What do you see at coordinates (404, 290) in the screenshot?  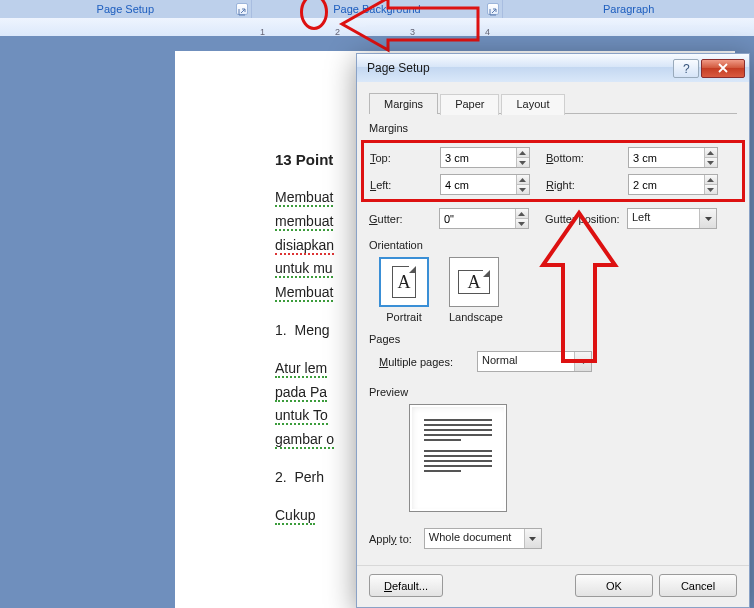 I see `orientation-portrait: A Portrait` at bounding box center [404, 290].